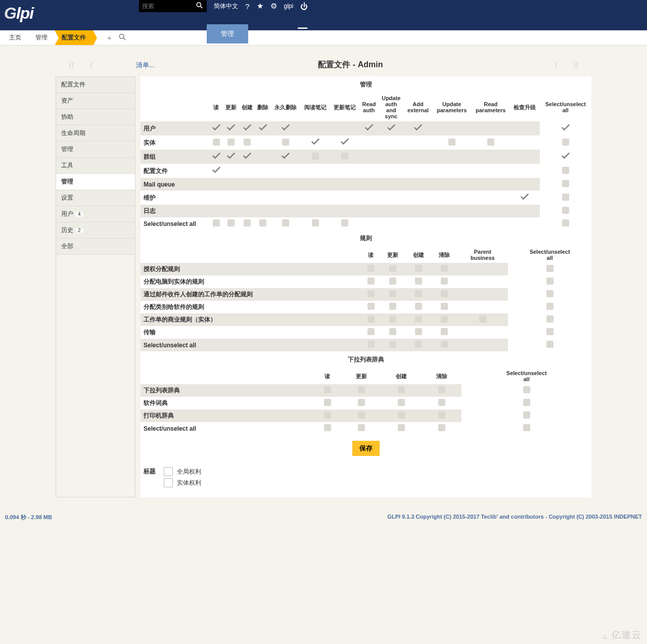  Describe the element at coordinates (556, 65) in the screenshot. I see `next-icon: ⟩` at that location.